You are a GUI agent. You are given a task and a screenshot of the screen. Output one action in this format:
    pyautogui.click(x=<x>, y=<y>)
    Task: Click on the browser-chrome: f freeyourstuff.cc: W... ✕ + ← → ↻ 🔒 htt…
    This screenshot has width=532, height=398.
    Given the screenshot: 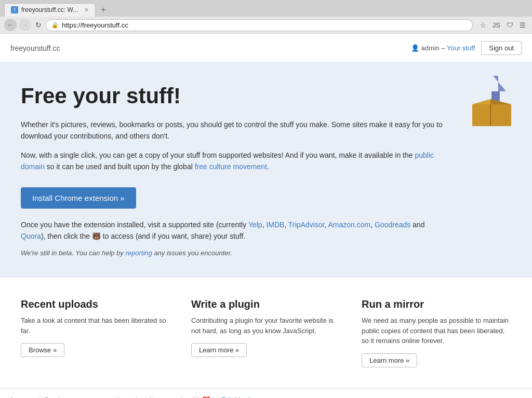 What is the action you would take?
    pyautogui.click(x=266, y=17)
    